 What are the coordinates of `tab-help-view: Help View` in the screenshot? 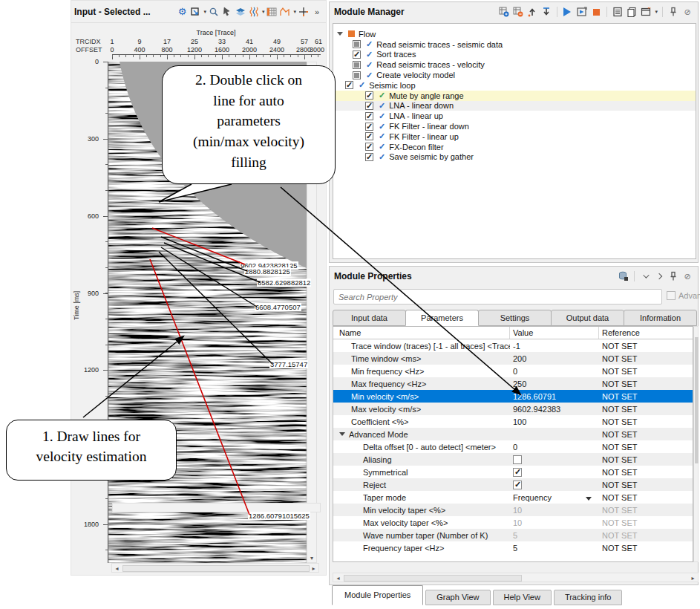 It's located at (523, 597).